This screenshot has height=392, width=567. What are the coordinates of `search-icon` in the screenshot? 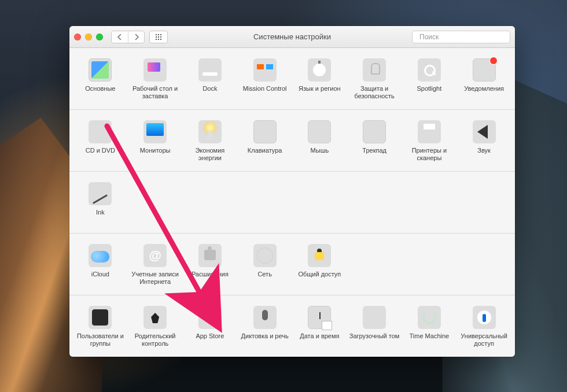 It's located at (417, 37).